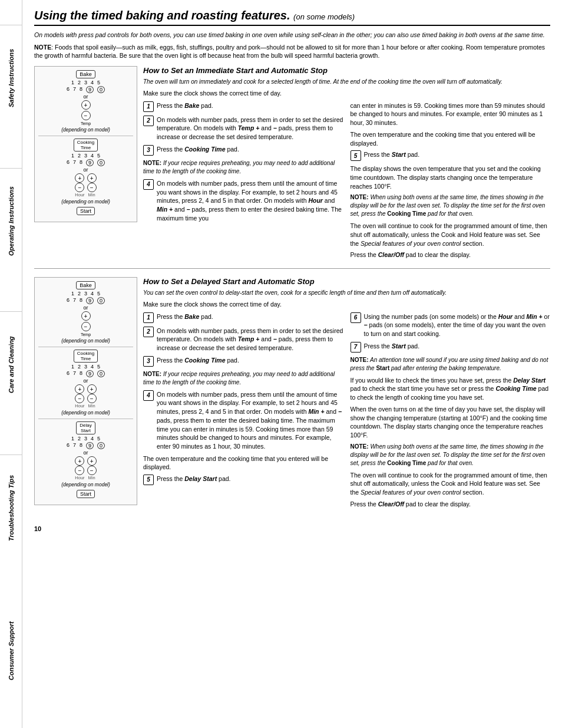  I want to click on diag2-delay-btn: DelayStart, so click(85, 428).